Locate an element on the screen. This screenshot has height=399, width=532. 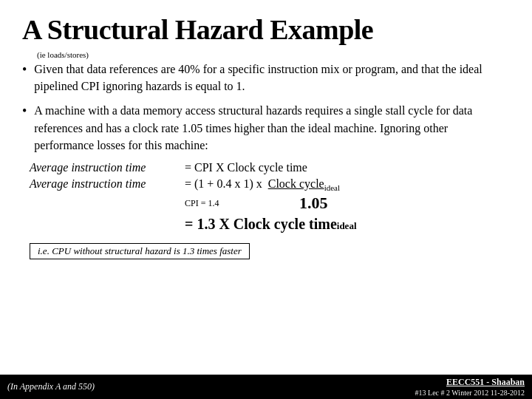
footer-right-label: EECC551 - Shaaban is located at coordinates (485, 383).